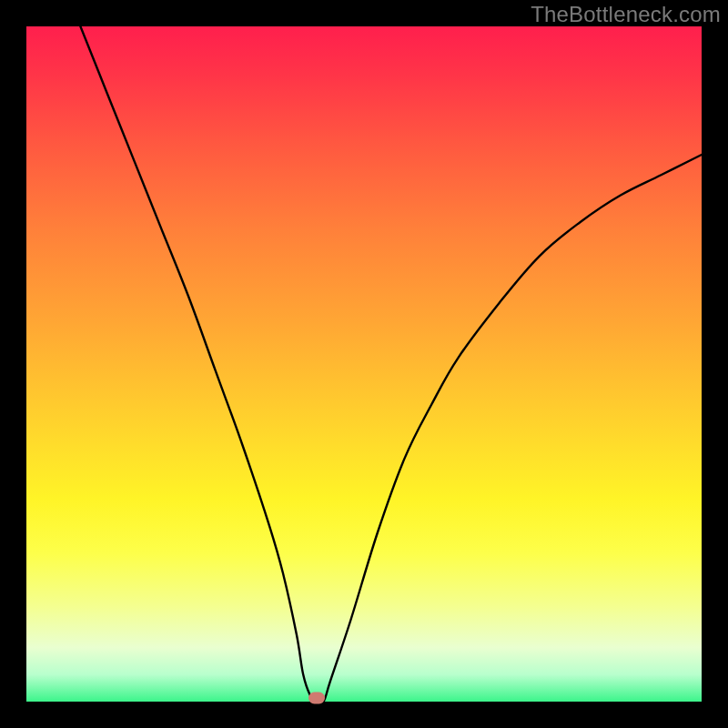 The width and height of the screenshot is (728, 728). What do you see at coordinates (317, 699) in the screenshot?
I see `minimum-marker` at bounding box center [317, 699].